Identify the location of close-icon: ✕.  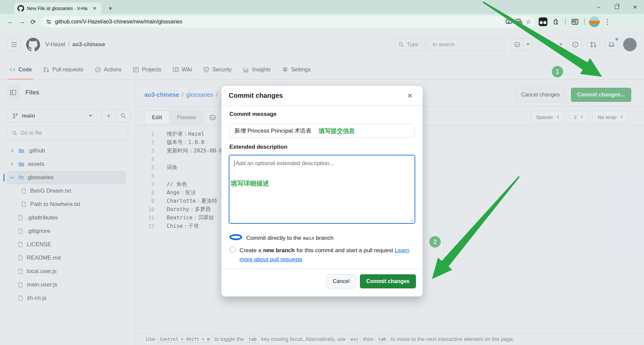
(410, 96).